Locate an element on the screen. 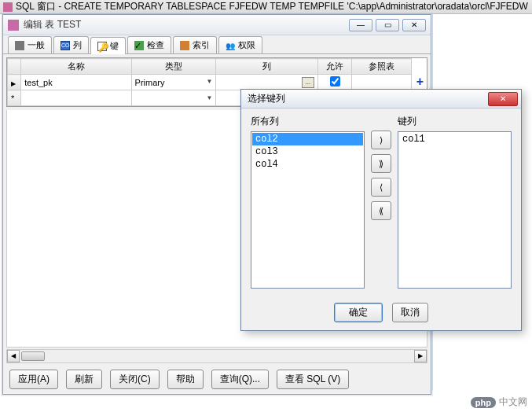 The height and width of the screenshot is (412, 532). header-allow: 允许 is located at coordinates (335, 67).